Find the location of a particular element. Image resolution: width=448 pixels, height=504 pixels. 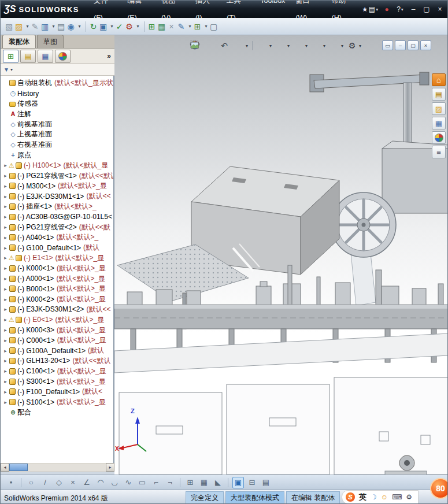

tree-item: ▸⚠(-) H100<1>(默认<默认_显 is located at coordinates (57, 165).